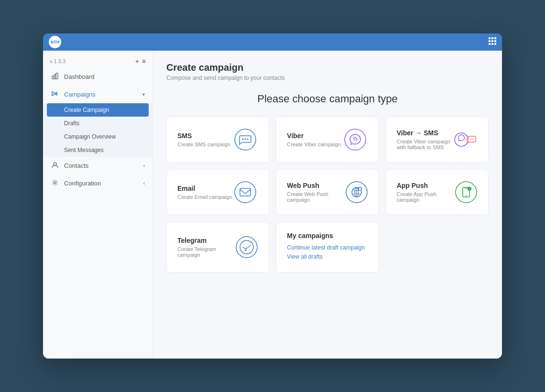  I want to click on telegram-card-title: Telegram, so click(206, 240).